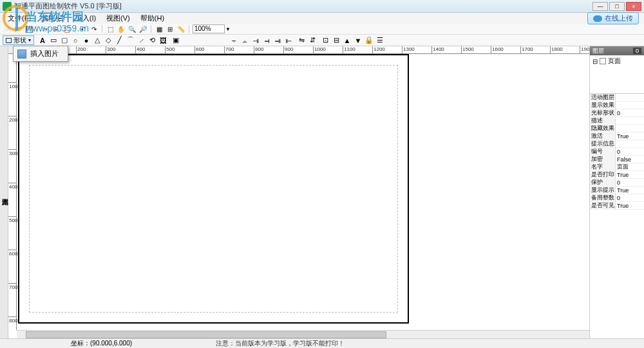 Image resolution: width=644 pixels, height=348 pixels. Describe the element at coordinates (18, 29) in the screenshot. I see `open-button: 📂` at that location.